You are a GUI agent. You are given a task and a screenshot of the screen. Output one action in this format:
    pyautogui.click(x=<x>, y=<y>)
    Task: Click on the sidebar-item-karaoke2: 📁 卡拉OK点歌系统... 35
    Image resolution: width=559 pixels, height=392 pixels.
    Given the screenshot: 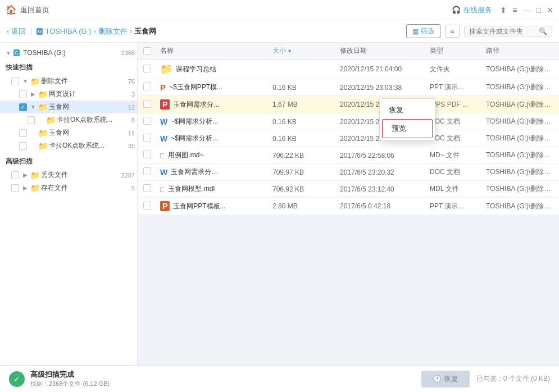 What is the action you would take?
    pyautogui.click(x=69, y=146)
    